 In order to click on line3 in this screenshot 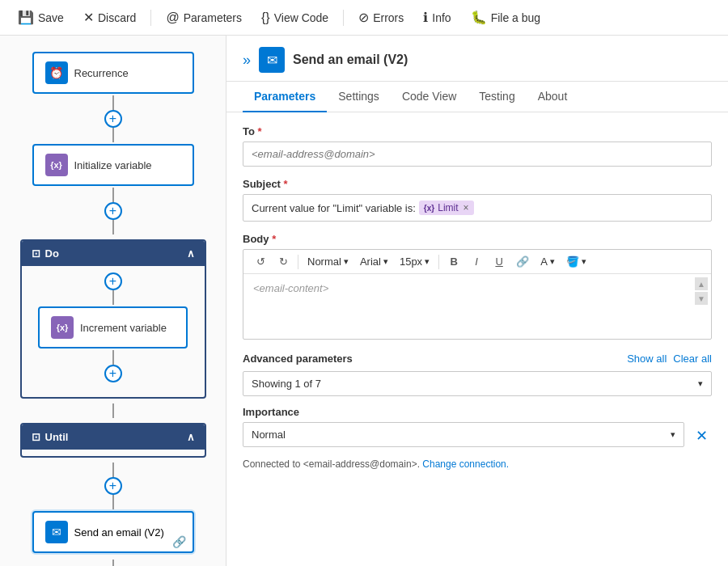, I will do `click(113, 195)`.